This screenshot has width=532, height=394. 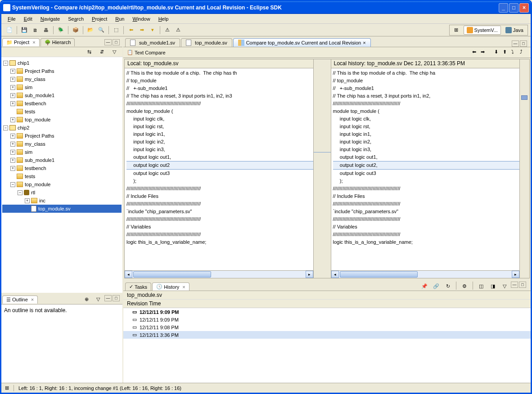 I want to click on tree-sub-module1: sub_module1, so click(x=40, y=95).